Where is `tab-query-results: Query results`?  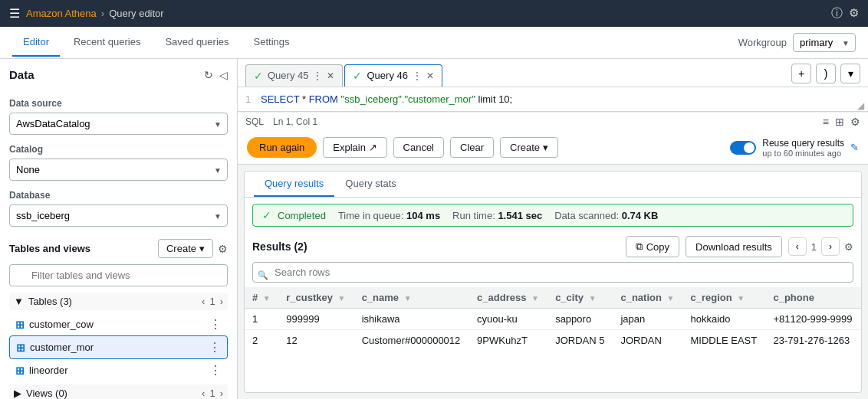 tab-query-results: Query results is located at coordinates (294, 184).